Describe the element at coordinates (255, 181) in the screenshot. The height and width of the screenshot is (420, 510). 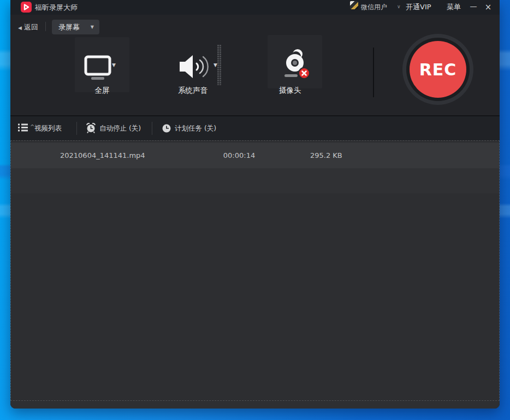
I see `empty-row` at that location.